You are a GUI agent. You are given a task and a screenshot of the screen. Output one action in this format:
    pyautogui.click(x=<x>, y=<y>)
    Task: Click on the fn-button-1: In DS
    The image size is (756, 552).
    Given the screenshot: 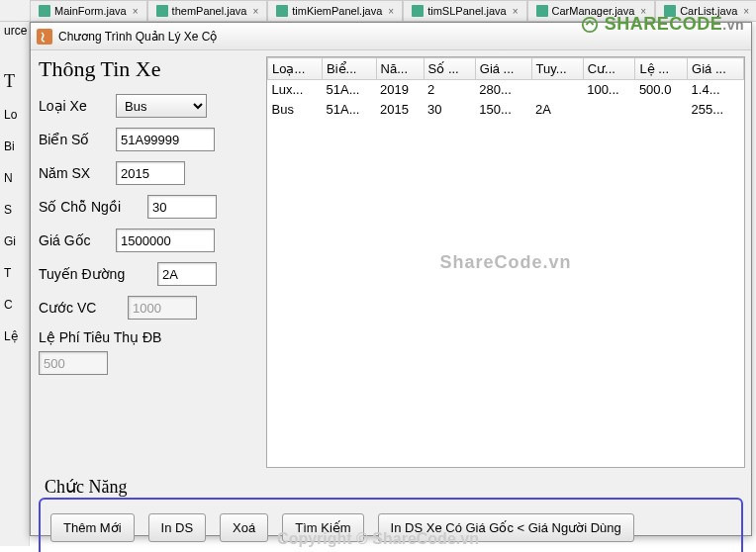 What is the action you would take?
    pyautogui.click(x=178, y=528)
    